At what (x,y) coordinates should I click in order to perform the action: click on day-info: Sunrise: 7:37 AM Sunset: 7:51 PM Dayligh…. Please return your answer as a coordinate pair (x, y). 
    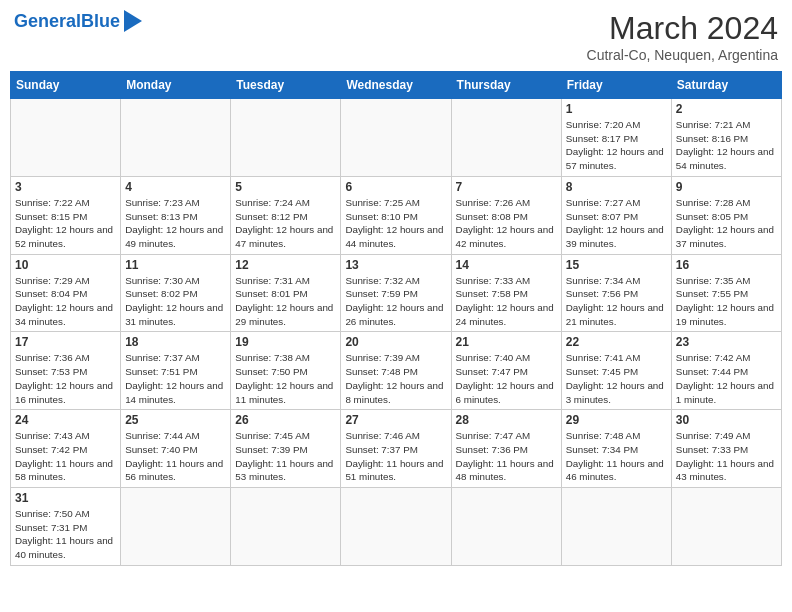
    Looking at the image, I should click on (176, 378).